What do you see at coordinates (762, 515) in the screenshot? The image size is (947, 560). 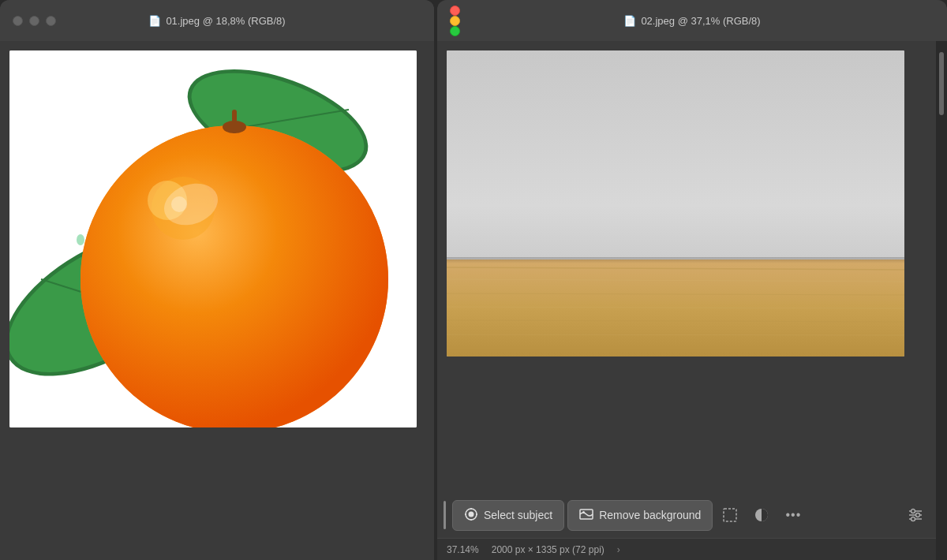 I see `halftone-icon` at bounding box center [762, 515].